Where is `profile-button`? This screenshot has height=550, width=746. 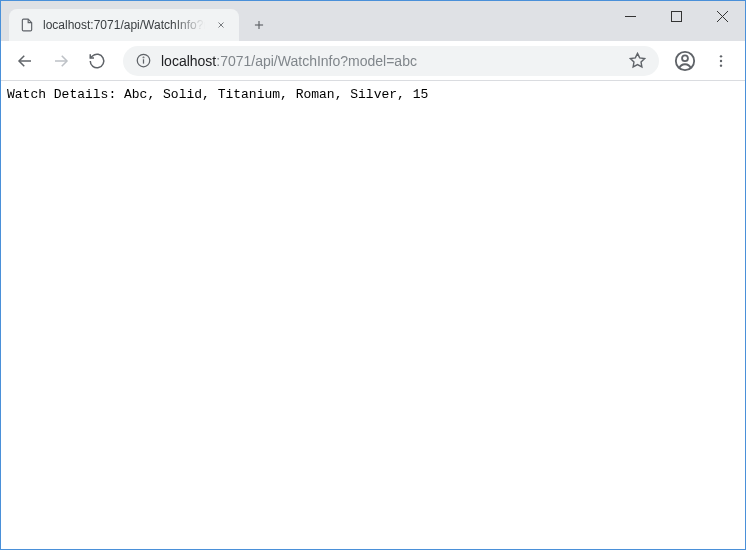 profile-button is located at coordinates (685, 61).